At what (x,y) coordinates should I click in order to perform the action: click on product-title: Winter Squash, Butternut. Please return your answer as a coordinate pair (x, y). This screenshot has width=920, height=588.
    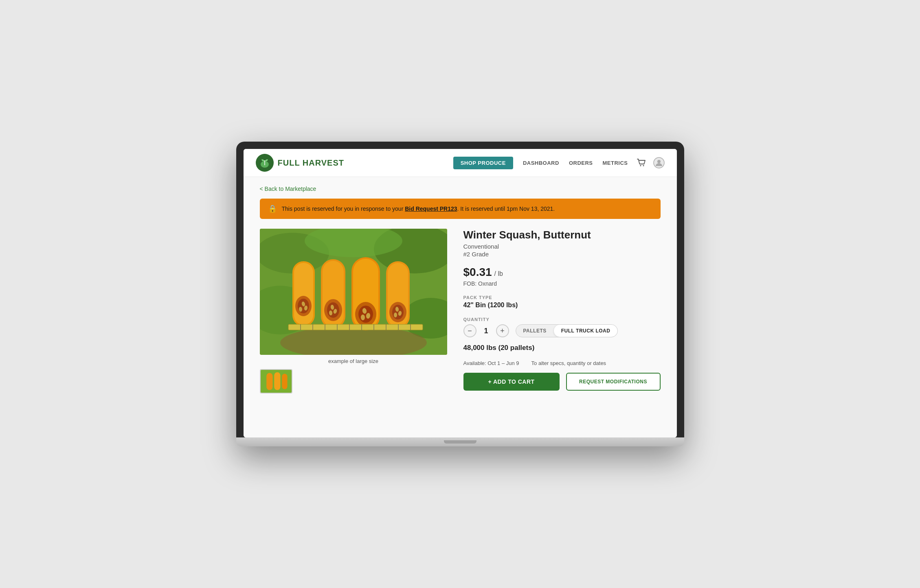
    Looking at the image, I should click on (562, 235).